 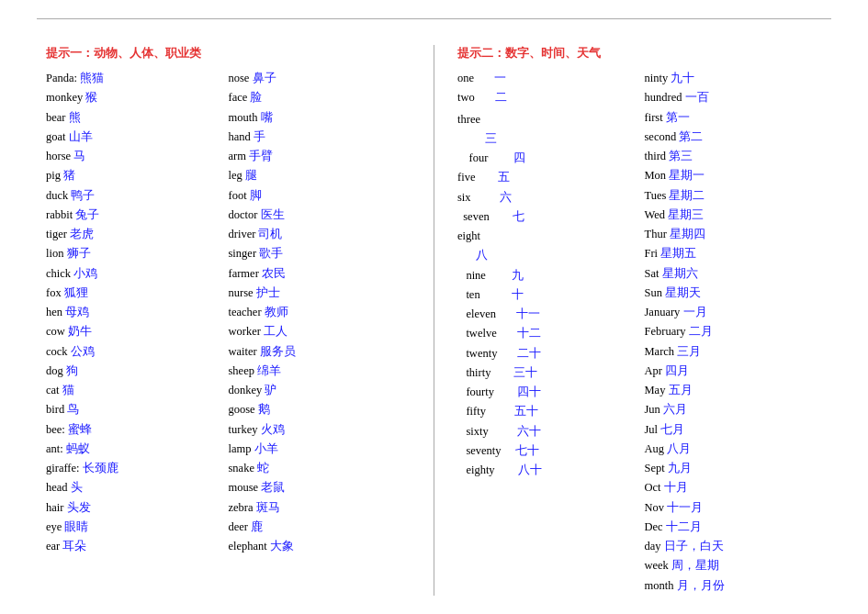 I want to click on list-item: waiter 服务员, so click(x=320, y=352).